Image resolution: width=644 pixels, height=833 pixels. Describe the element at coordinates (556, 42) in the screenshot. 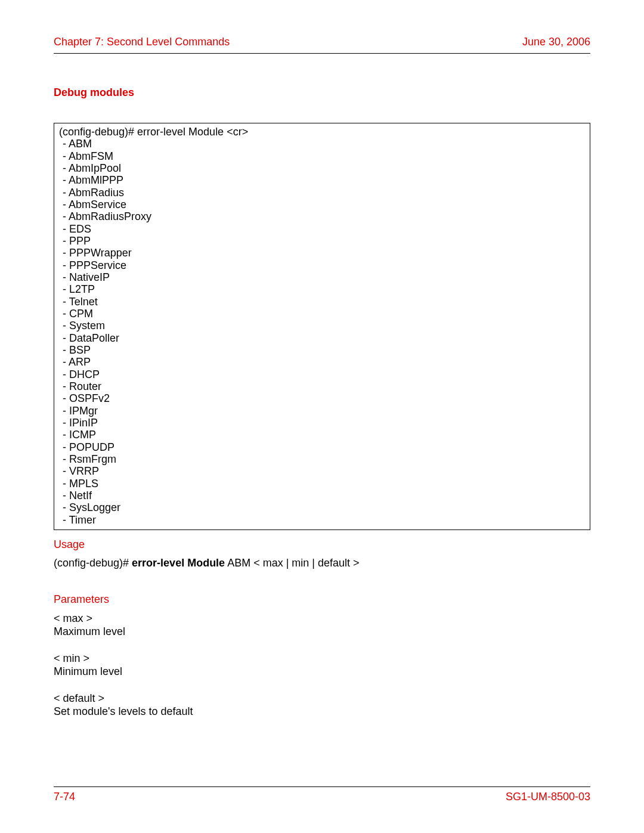

I see `page-date: June 30, 2006` at that location.